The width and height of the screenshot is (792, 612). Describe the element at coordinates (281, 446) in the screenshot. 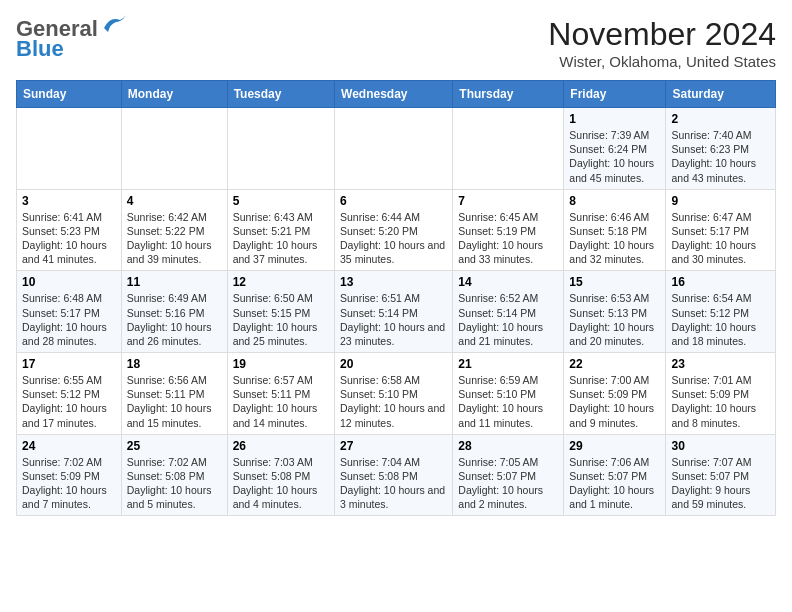

I see `day-number: 26` at that location.